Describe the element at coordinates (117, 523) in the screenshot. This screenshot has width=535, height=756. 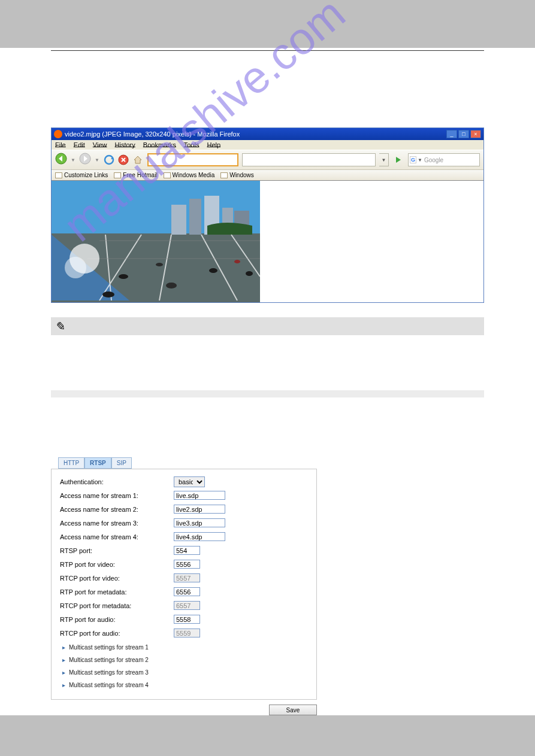
I see `stream3-label: Access name for stream 3:` at that location.